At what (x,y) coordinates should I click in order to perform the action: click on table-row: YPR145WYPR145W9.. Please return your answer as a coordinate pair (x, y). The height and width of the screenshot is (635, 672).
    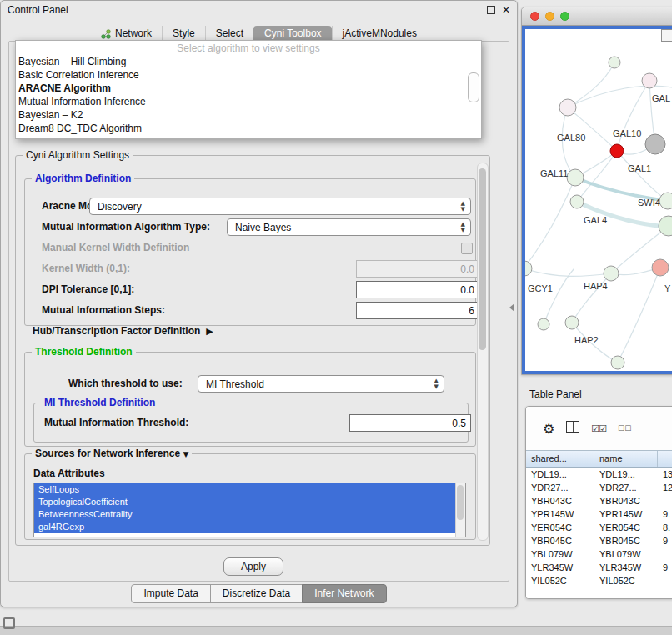
    Looking at the image, I should click on (599, 514).